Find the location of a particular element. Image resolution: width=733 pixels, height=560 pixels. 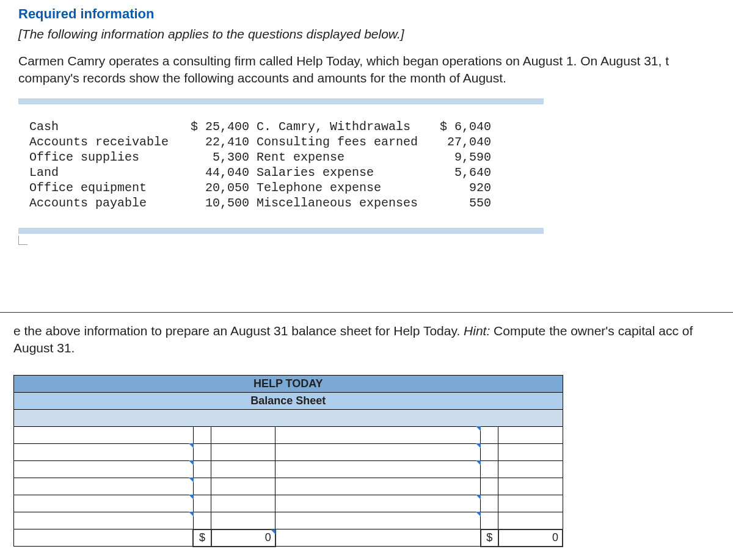

context-note: [The following information applies to th… is located at coordinates (370, 34).